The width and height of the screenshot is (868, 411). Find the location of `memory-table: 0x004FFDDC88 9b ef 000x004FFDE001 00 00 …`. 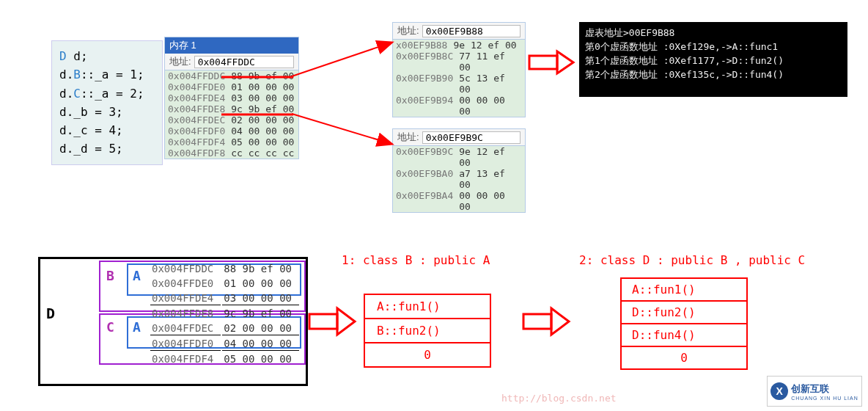

memory-table: 0x004FFDDC88 9b ef 000x004FFDE001 00 00 … is located at coordinates (224, 314).